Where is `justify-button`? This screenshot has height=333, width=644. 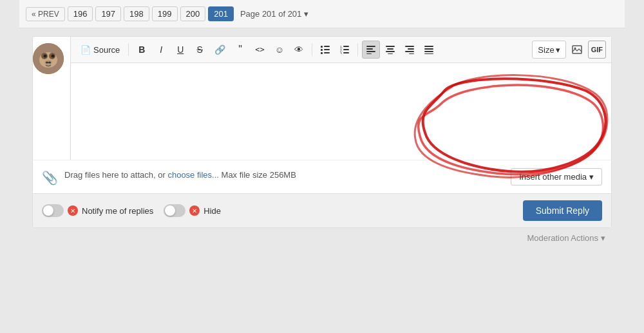 justify-button is located at coordinates (429, 50).